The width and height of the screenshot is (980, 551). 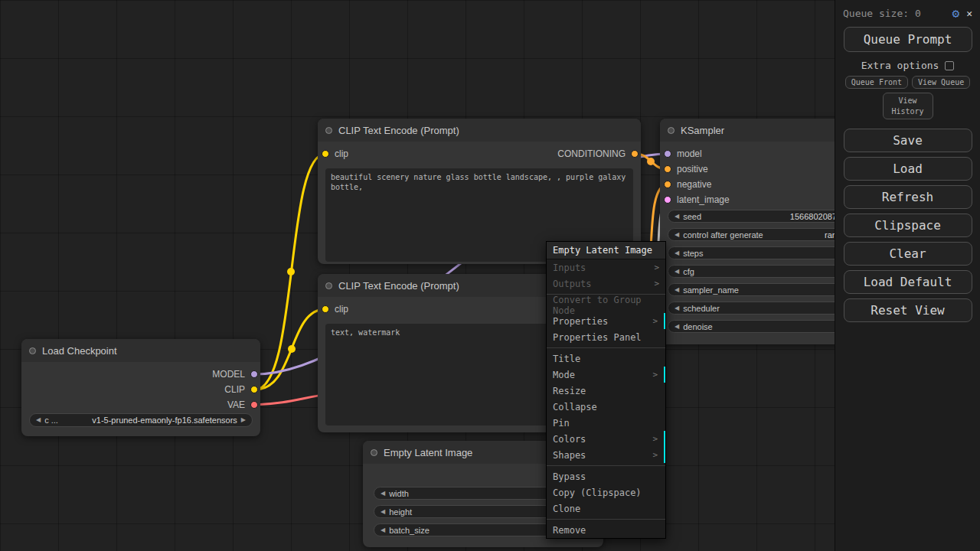 I want to click on menu-item-label: Colors, so click(x=570, y=439).